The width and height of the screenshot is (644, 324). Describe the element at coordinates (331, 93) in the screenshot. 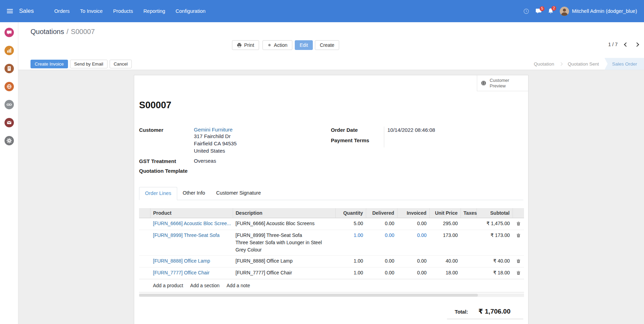

I see `record-title: S00007` at that location.